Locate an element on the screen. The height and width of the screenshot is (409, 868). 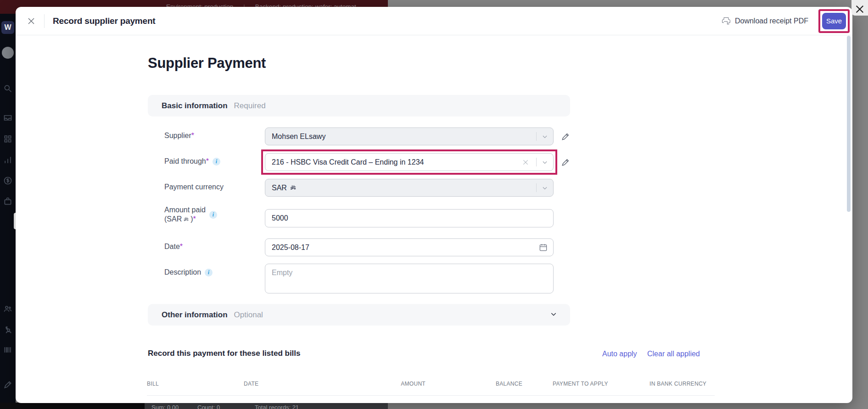
section-basic-badge: Required is located at coordinates (250, 106).